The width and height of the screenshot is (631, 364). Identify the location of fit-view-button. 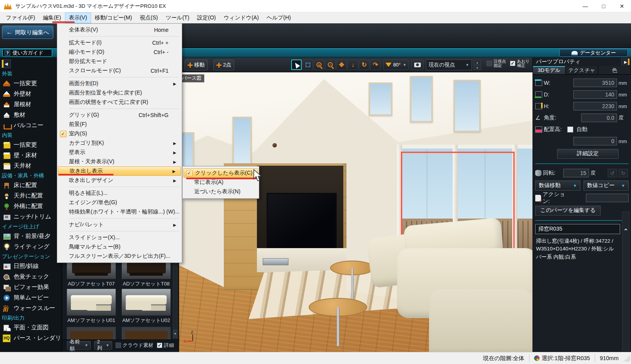
(308, 65).